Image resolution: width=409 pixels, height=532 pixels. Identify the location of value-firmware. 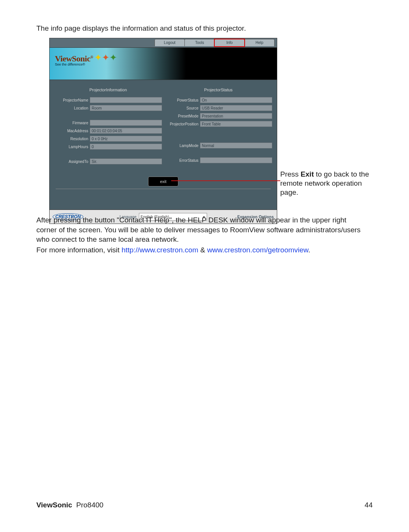
(126, 123).